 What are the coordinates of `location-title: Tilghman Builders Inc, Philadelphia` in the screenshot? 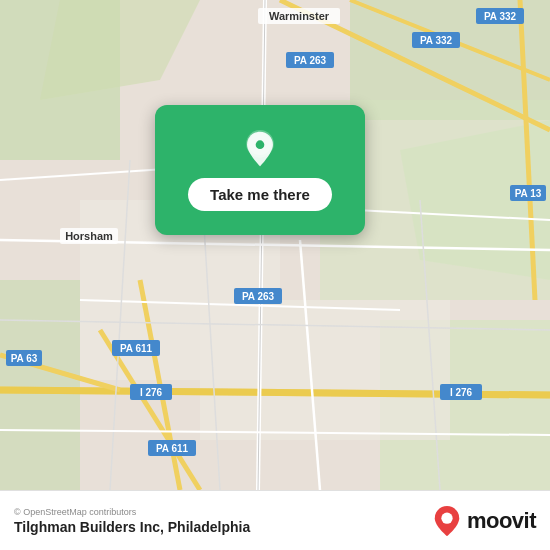 It's located at (132, 527).